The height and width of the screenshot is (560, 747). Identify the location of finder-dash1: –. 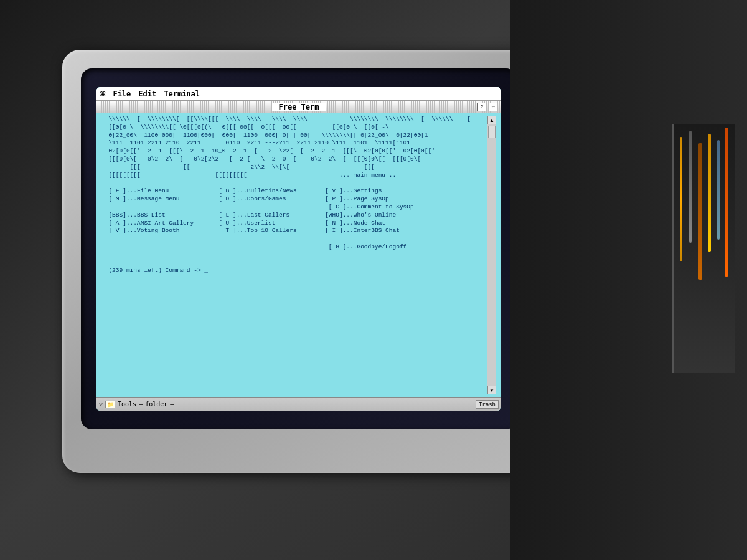
(141, 404).